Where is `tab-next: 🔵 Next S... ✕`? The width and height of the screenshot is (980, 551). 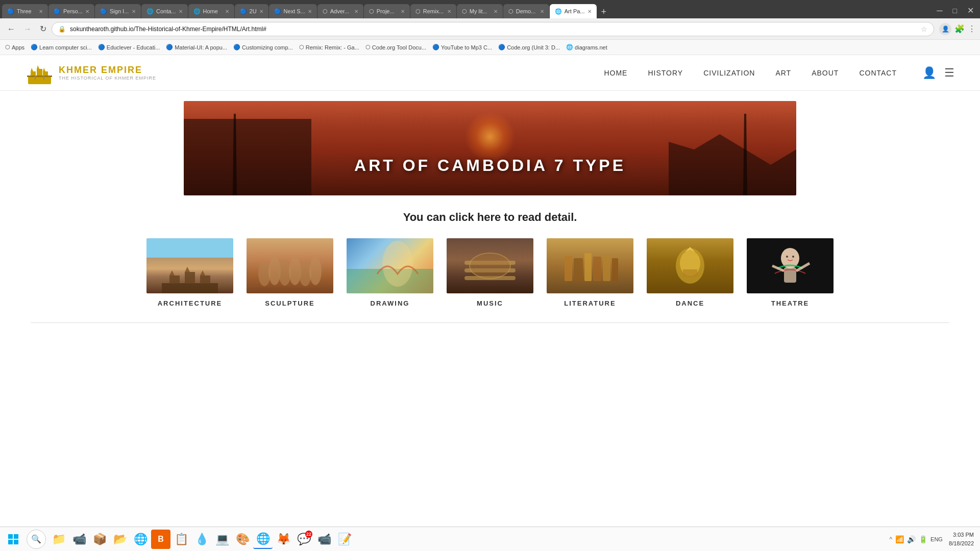
tab-next: 🔵 Next S... ✕ is located at coordinates (293, 11).